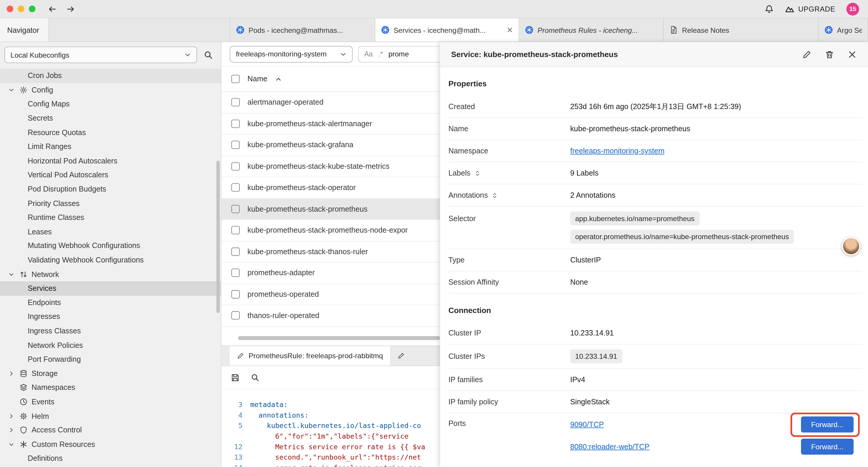 This screenshot has width=868, height=467. Describe the element at coordinates (851, 246) in the screenshot. I see `floating-avatar` at that location.